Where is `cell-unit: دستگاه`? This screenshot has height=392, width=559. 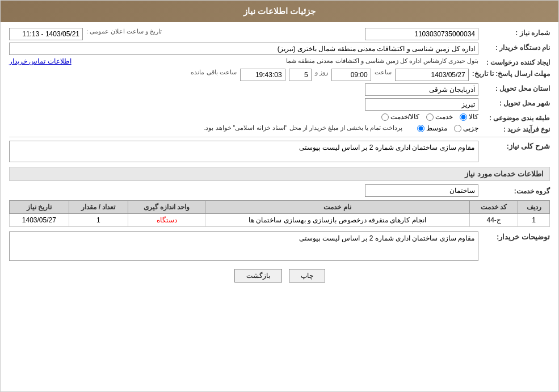
cell-unit: دستگاه is located at coordinates (167, 220).